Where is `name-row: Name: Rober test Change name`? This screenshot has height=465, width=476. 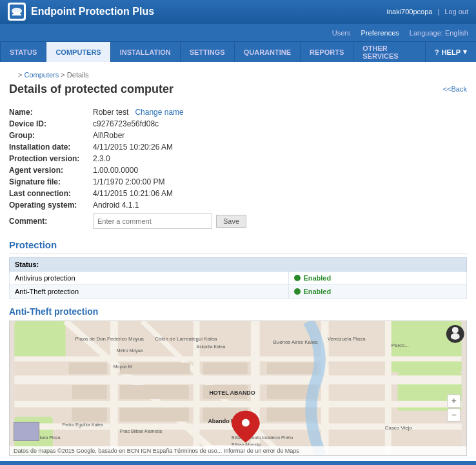 name-row: Name: Rober test Change name is located at coordinates (238, 112).